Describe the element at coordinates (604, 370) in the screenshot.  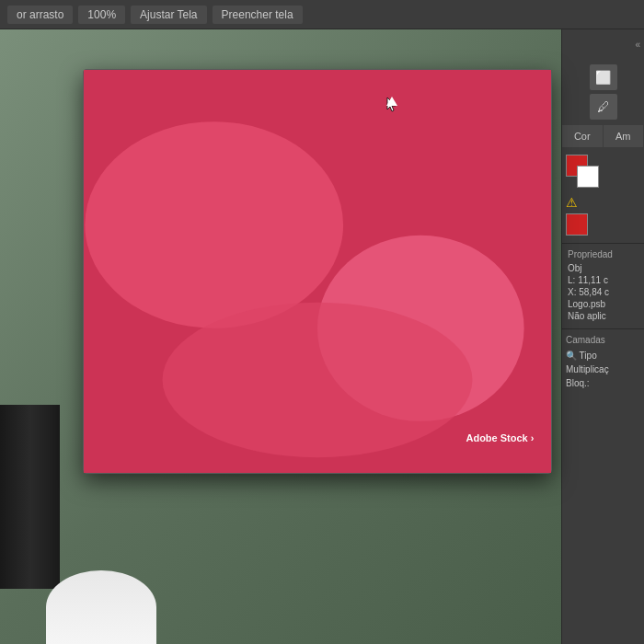
I see `layer-blend: Multiplicaç` at that location.